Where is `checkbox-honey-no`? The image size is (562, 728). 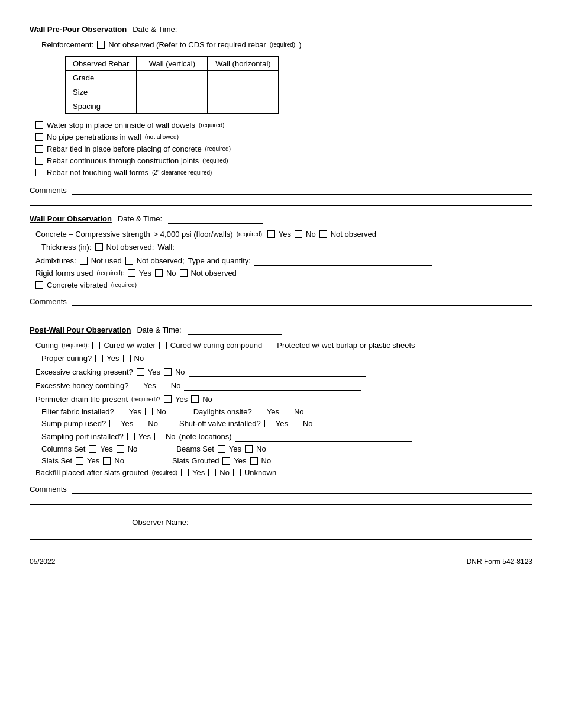
checkbox-honey-no is located at coordinates (163, 386).